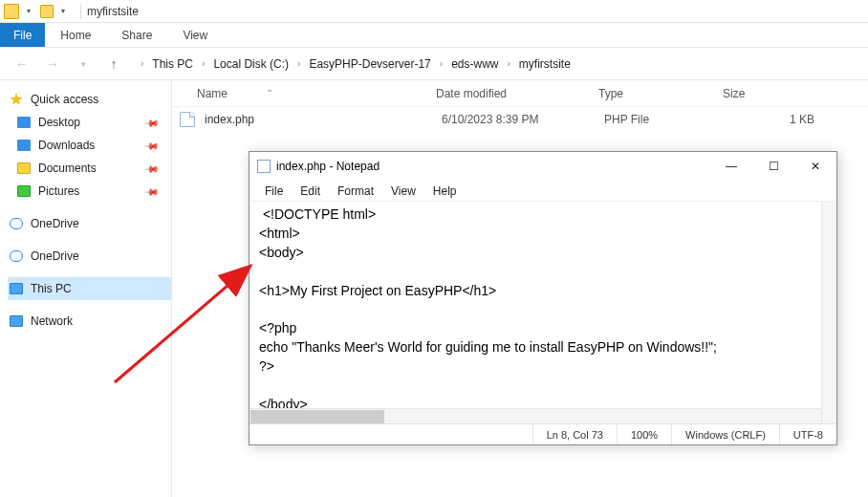  Describe the element at coordinates (771, 119) in the screenshot. I see `file-size: 1 KB` at that location.